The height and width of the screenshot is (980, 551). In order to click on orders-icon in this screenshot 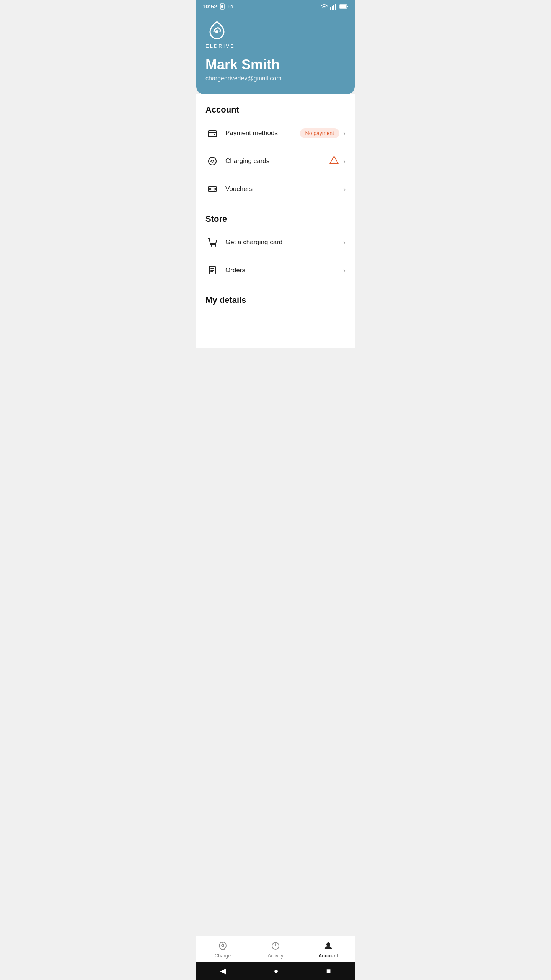, I will do `click(212, 270)`.